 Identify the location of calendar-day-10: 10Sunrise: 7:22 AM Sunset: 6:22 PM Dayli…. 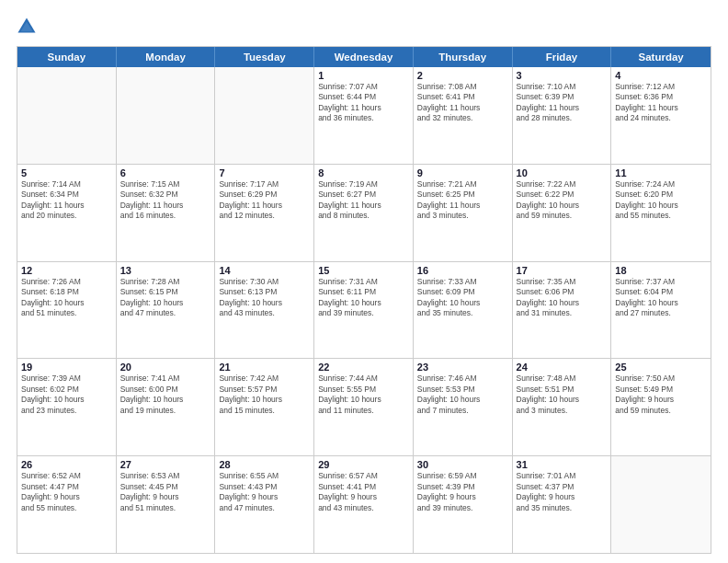
(563, 213).